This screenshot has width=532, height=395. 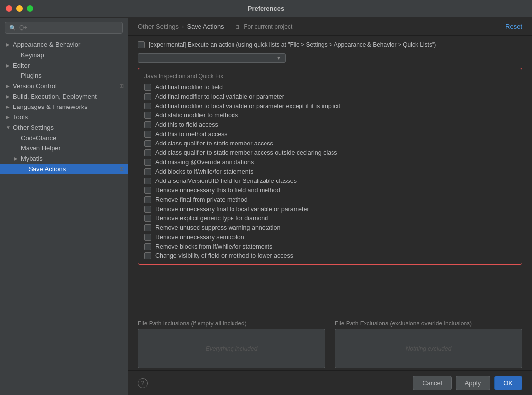 I want to click on window-title: Preferences, so click(x=266, y=9).